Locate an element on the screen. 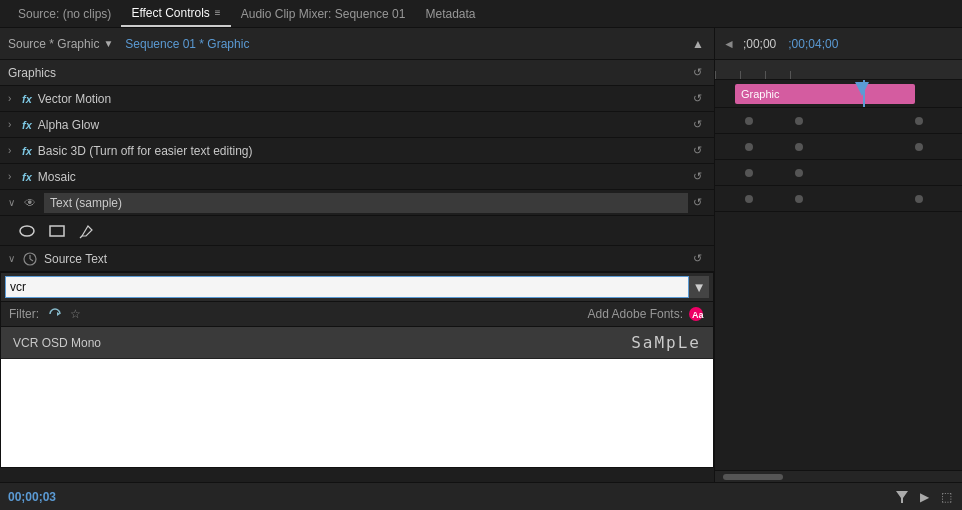 The height and width of the screenshot is (510, 962). filter-row: Filter: ☆ Add Adobe Fonts: Aa is located at coordinates (357, 314).